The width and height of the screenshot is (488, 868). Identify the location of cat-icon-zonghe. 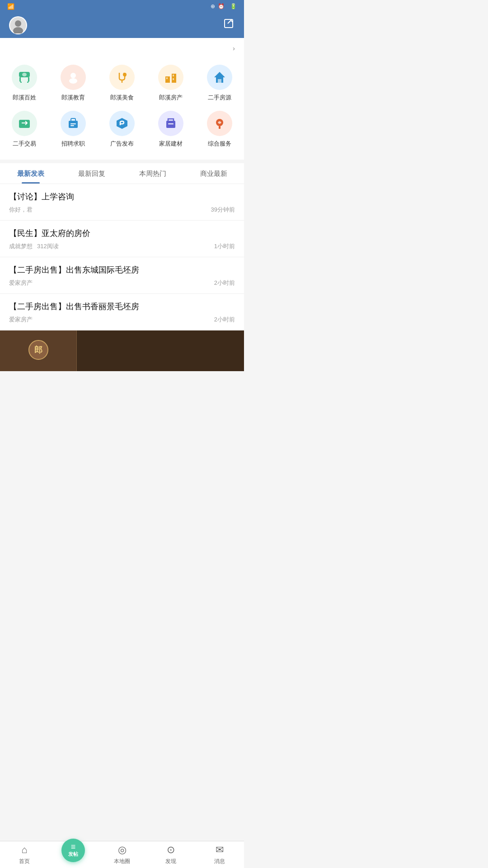
(220, 123).